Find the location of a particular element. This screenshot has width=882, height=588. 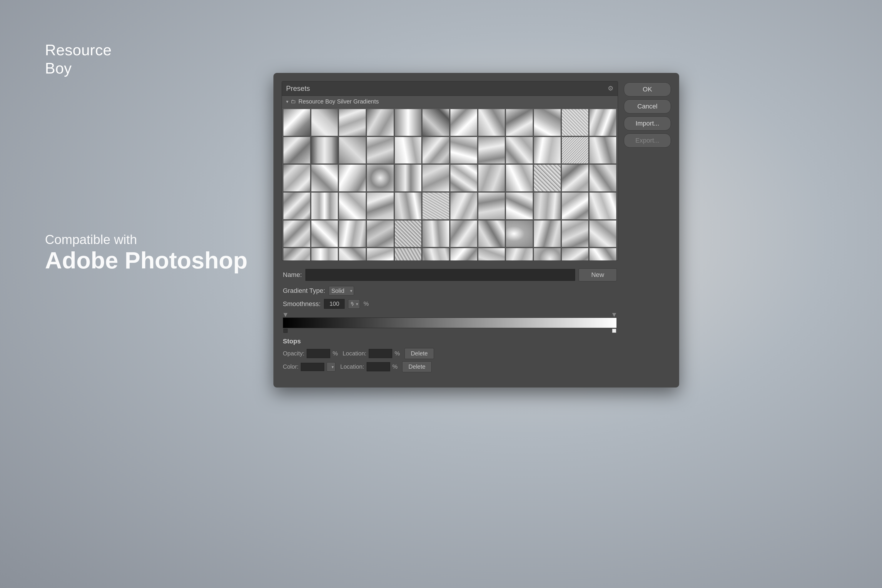

smoothness-input is located at coordinates (334, 304).